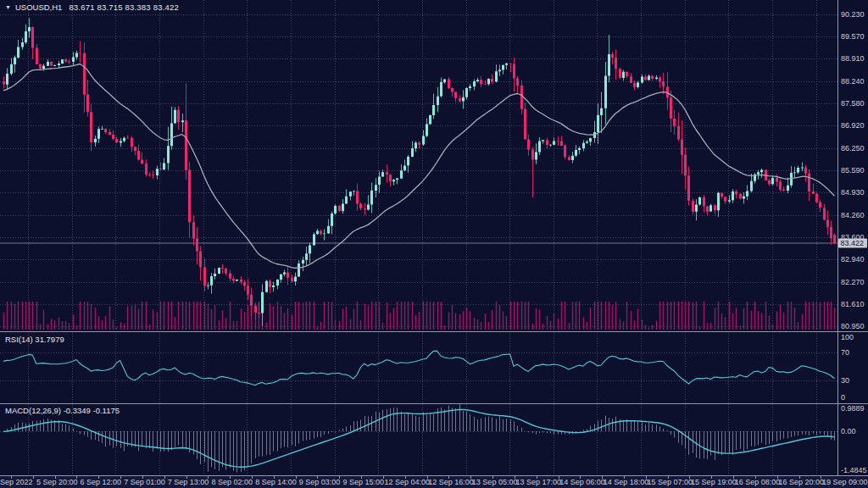 The width and height of the screenshot is (868, 488). Describe the element at coordinates (276, 482) in the screenshot. I see `time-axis-label: 8 Sep 14:00` at that location.